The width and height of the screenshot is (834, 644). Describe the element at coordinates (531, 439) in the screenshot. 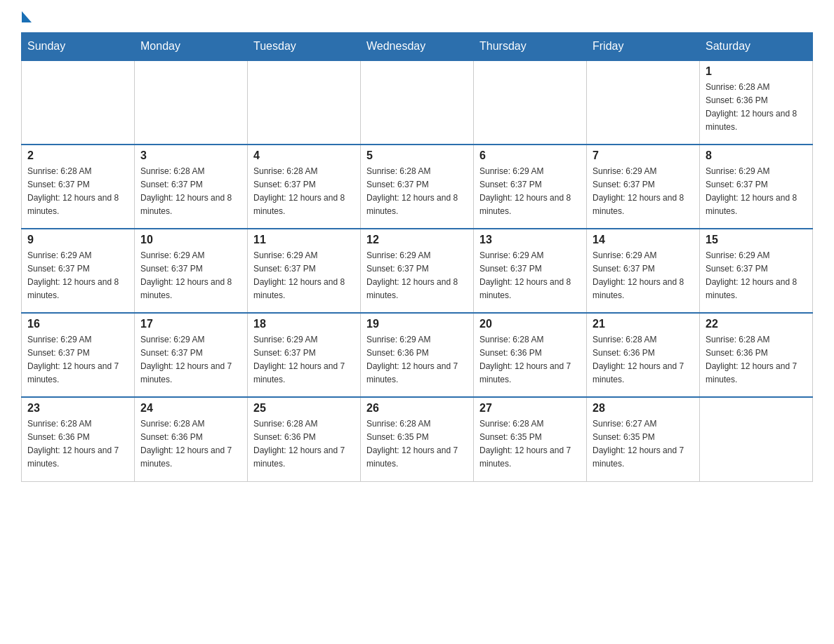

I see `calendar-cell: 27 Sunrise: 6:28 AMSunset: 6:35 PMDaylig…` at that location.